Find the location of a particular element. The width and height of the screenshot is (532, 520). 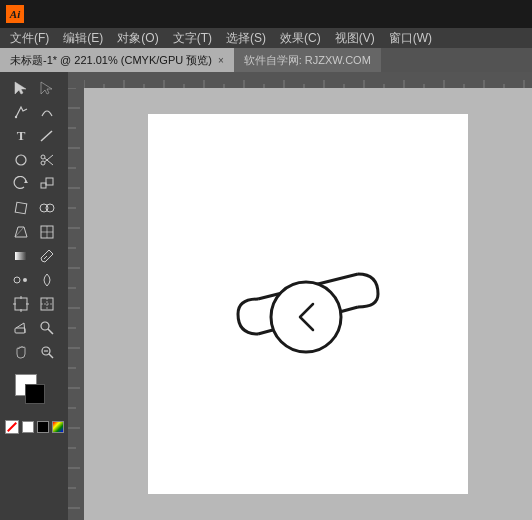

slice-tool is located at coordinates (47, 304).